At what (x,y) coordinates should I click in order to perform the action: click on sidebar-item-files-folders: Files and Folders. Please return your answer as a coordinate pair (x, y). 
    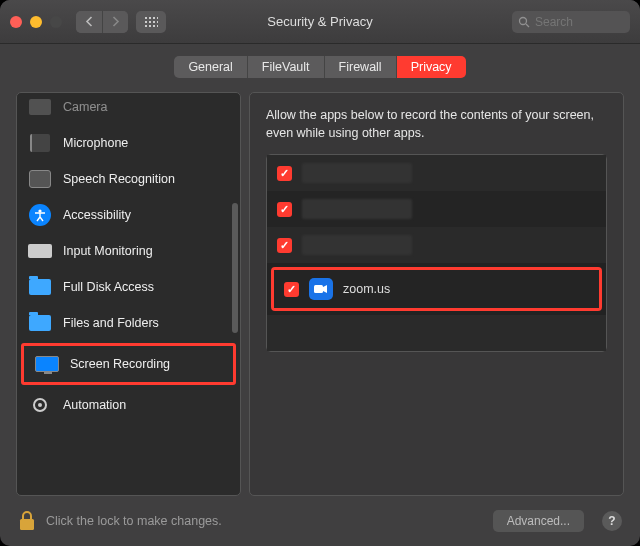
    Looking at the image, I should click on (128, 323).